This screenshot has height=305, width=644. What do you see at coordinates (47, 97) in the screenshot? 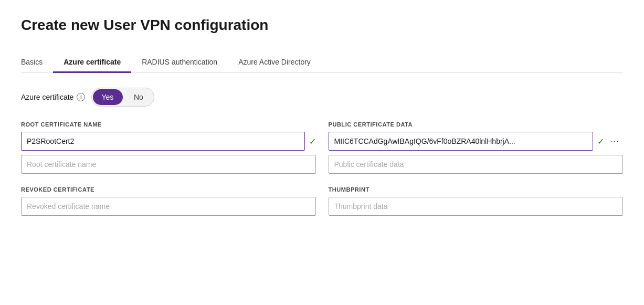
I see `toggle-label-text: Azure certificate` at bounding box center [47, 97].